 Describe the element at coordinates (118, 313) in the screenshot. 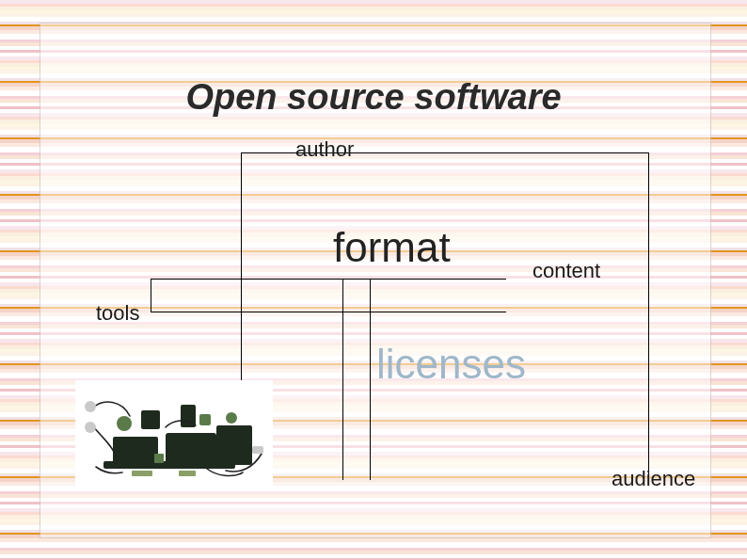

I see `label-tools: tools` at that location.